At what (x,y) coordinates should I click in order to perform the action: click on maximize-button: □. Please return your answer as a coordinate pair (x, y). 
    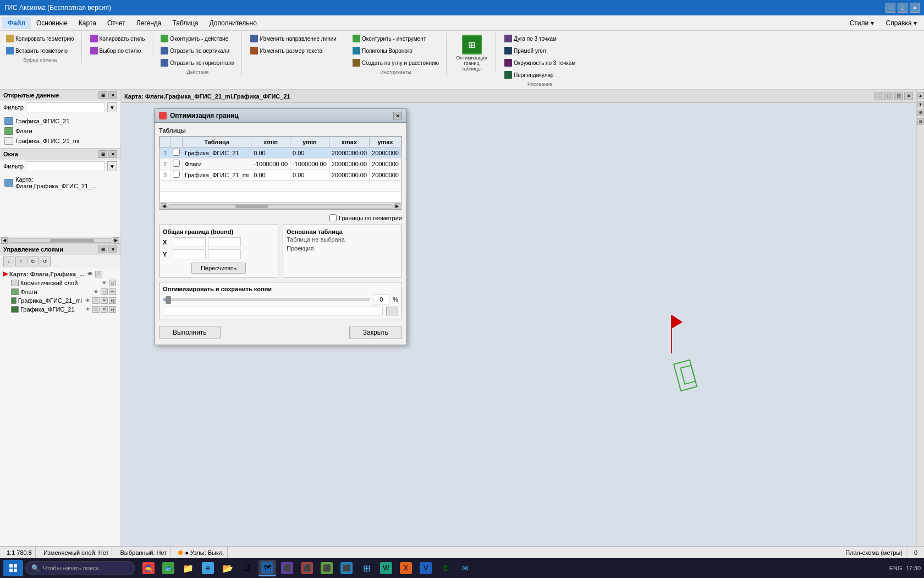
    Looking at the image, I should click on (903, 8).